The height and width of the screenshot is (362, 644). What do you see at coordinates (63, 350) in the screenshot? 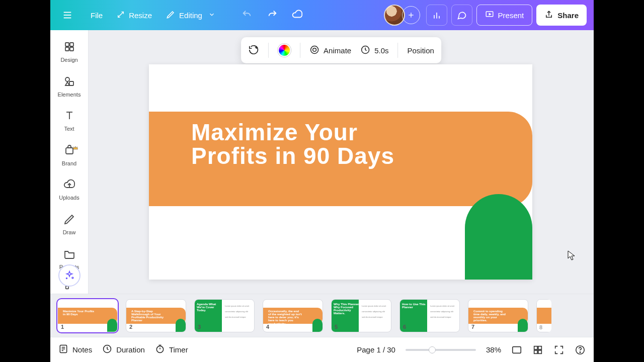
I see `notes-icon` at bounding box center [63, 350].